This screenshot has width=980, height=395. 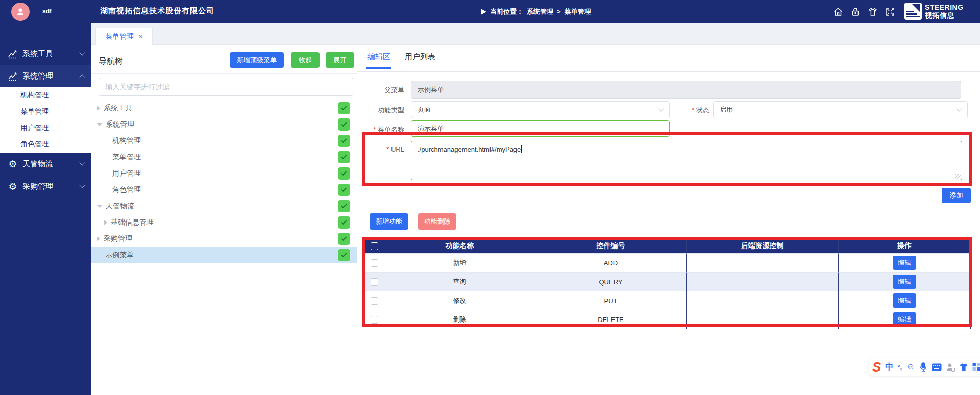 I want to click on tree-node-org-admin: 机构管理, so click(x=224, y=141).